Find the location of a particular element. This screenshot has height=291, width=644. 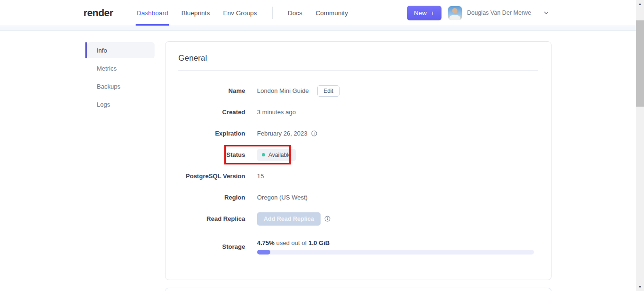

postgres-version-label: PostgreSQL Version is located at coordinates (212, 176).